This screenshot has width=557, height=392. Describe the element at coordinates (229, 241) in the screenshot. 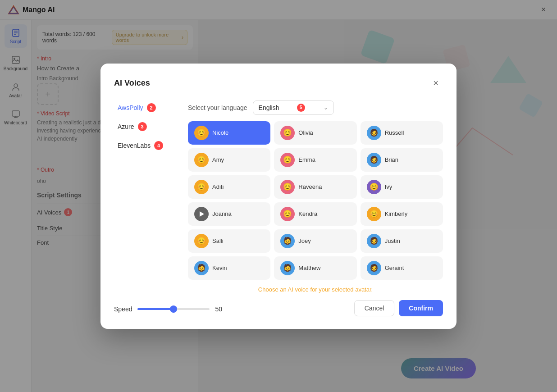

I see `voice-card-salli: 😊 Salli` at that location.